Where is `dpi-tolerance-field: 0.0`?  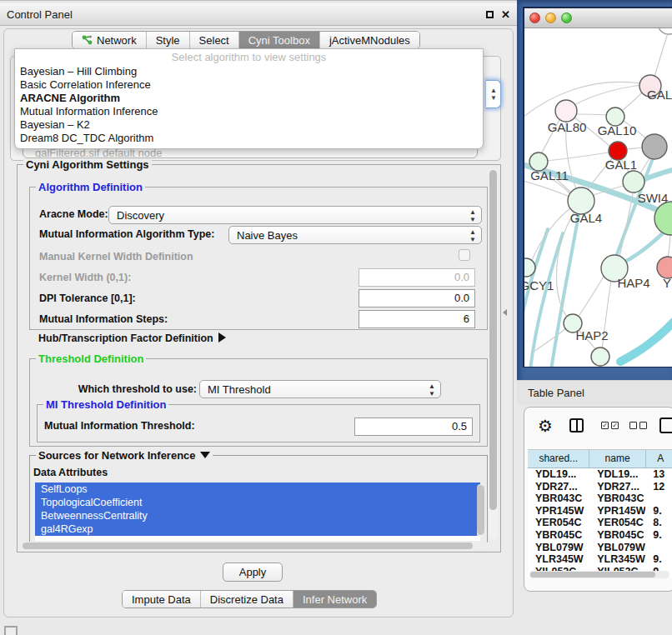
dpi-tolerance-field: 0.0 is located at coordinates (417, 298).